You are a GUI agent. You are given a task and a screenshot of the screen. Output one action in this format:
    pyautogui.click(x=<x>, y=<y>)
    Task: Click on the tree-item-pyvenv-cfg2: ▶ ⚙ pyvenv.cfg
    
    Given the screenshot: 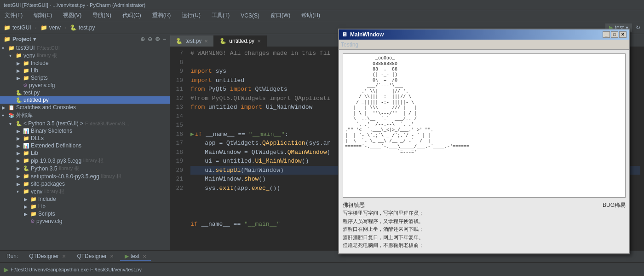 What is the action you would take?
    pyautogui.click(x=85, y=221)
    